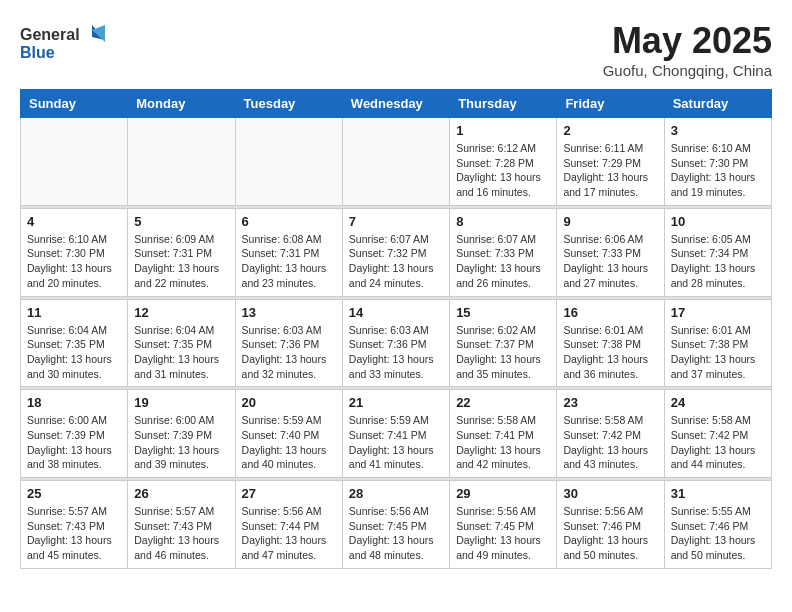 This screenshot has width=792, height=612. Describe the element at coordinates (288, 434) in the screenshot. I see `day-cell: 20Sunrise: 5:59 AMSunset: 7:40 PMDayligh…` at that location.